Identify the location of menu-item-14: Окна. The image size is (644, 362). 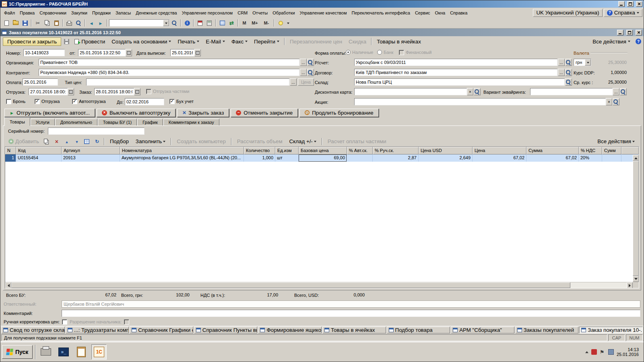
(440, 13).